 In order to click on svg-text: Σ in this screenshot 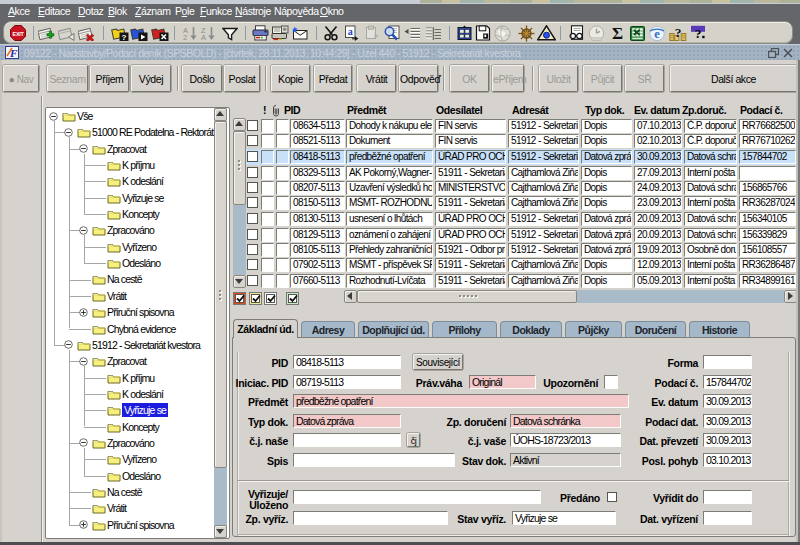, I will do `click(618, 33)`.